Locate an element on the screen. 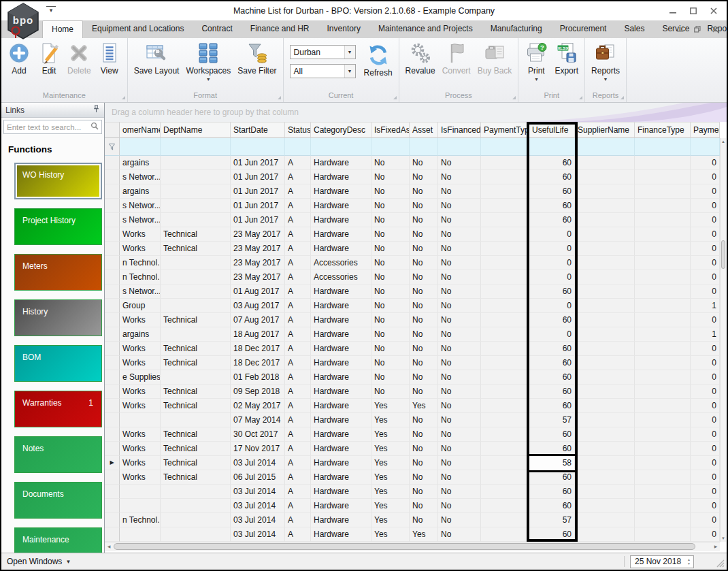  tab-equipment-and-locations: Equipment and Locations is located at coordinates (137, 29).